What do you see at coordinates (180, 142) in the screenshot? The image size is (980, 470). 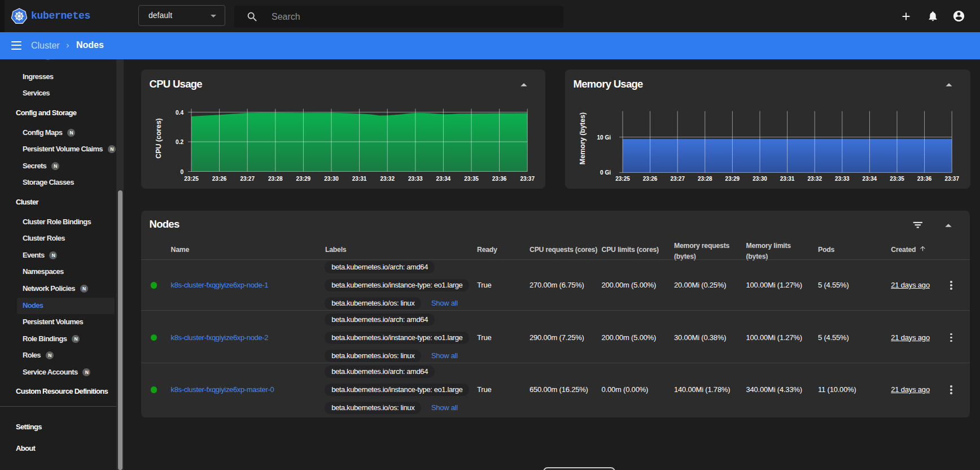 I see `svg-text: 0.2` at bounding box center [180, 142].